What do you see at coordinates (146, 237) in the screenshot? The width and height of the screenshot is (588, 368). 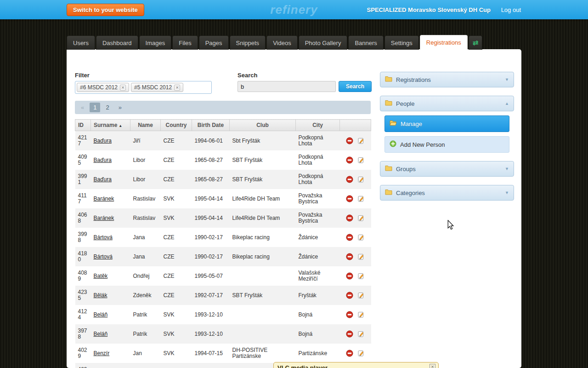 I see `cell-name: Jana` at bounding box center [146, 237].